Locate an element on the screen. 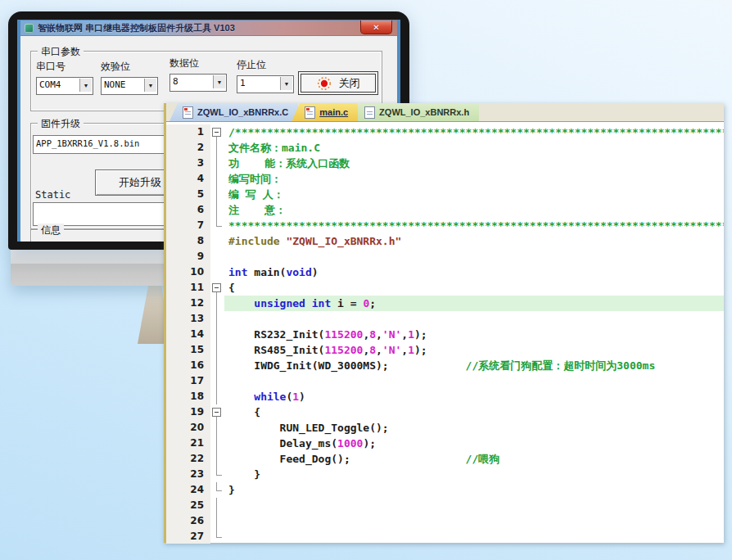 This screenshot has height=560, width=732. code-line: 10int main(void) is located at coordinates (445, 272).